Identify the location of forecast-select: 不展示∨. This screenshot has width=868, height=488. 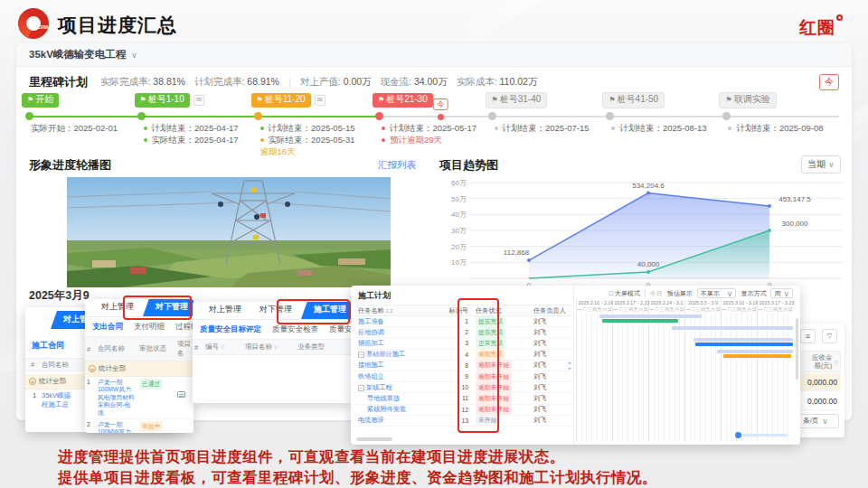
(717, 293).